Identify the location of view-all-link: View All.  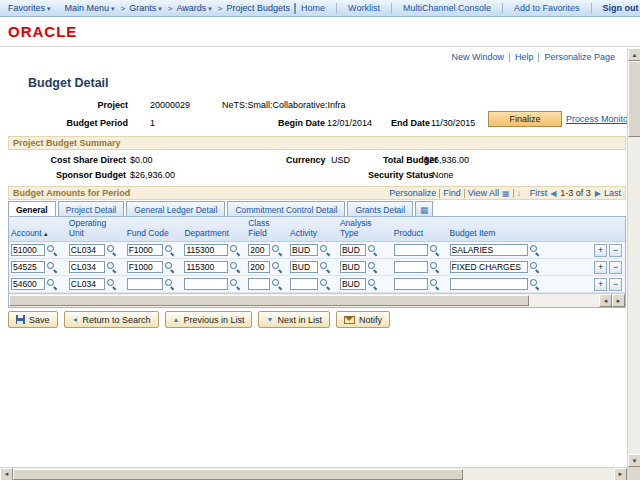
(484, 193).